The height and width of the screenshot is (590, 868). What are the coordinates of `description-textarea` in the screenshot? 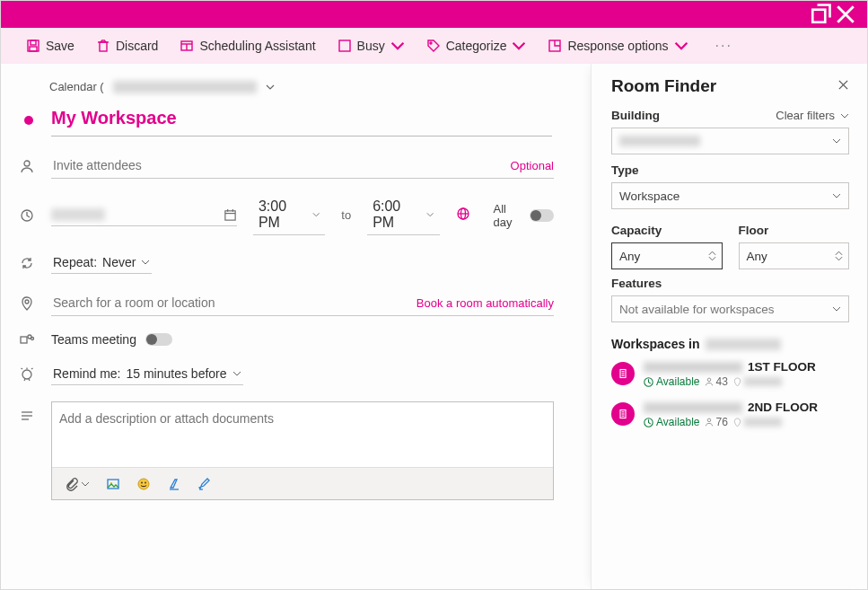 It's located at (302, 435).